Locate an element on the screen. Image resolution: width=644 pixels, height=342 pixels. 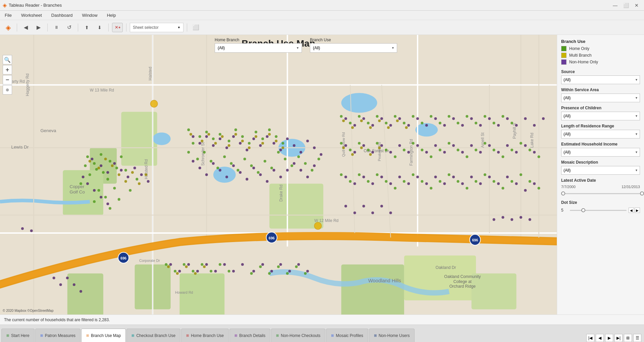
tab-non-home-users: ⊞ Non-Home Users is located at coordinates (392, 335).